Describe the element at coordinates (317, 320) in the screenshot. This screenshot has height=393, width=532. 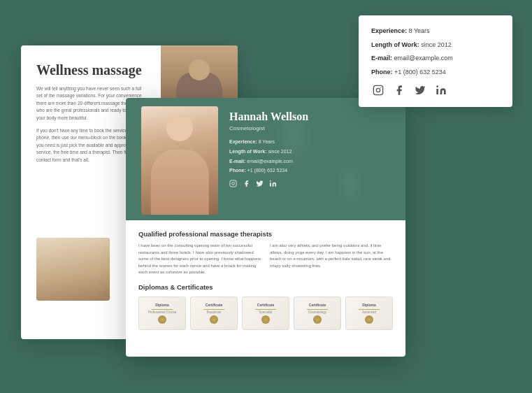
I see `diploma-4-seal` at that location.